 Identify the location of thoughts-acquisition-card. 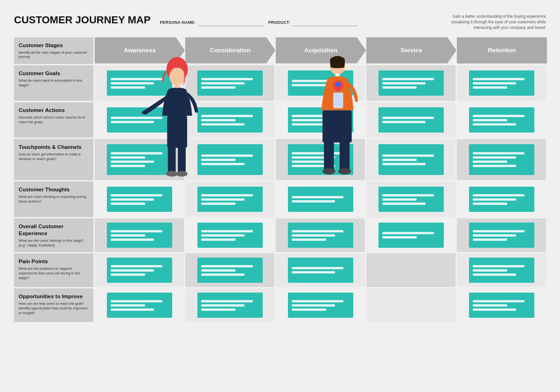
(321, 199).